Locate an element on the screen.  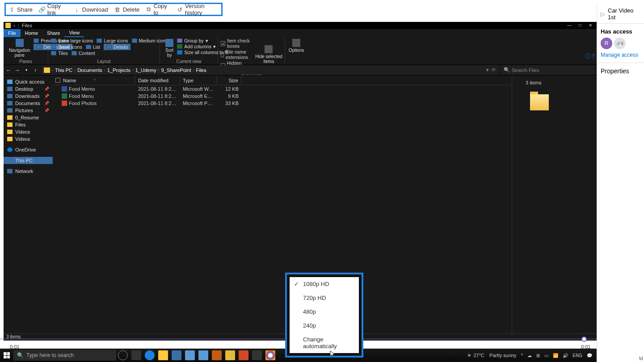
language-indicator: ENG is located at coordinates (577, 356).